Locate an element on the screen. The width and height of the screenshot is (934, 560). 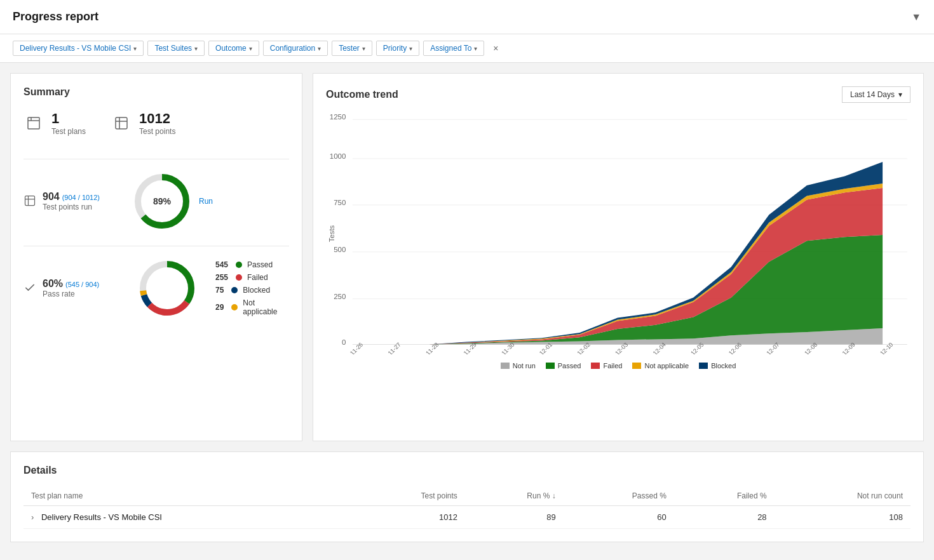
run-chart-label: Run is located at coordinates (206, 201).